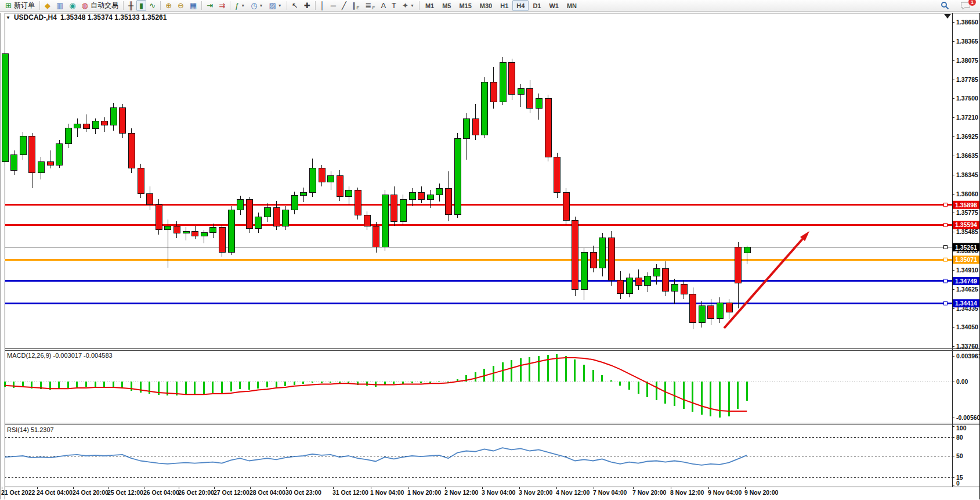 The height and width of the screenshot is (500, 980). Describe the element at coordinates (965, 6) in the screenshot. I see `notifications-button: 1` at that location.